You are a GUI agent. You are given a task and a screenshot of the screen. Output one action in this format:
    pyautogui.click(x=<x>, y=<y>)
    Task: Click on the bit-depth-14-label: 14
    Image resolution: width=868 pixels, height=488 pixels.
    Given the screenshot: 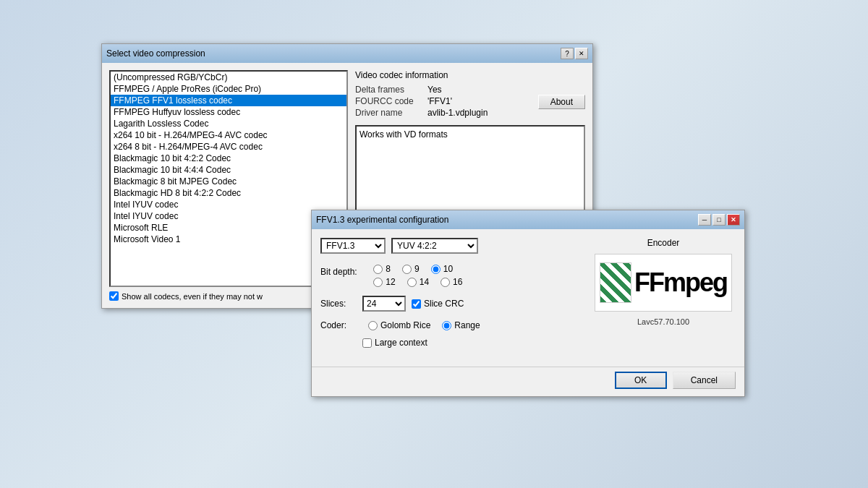 What is the action you would take?
    pyautogui.click(x=424, y=282)
    